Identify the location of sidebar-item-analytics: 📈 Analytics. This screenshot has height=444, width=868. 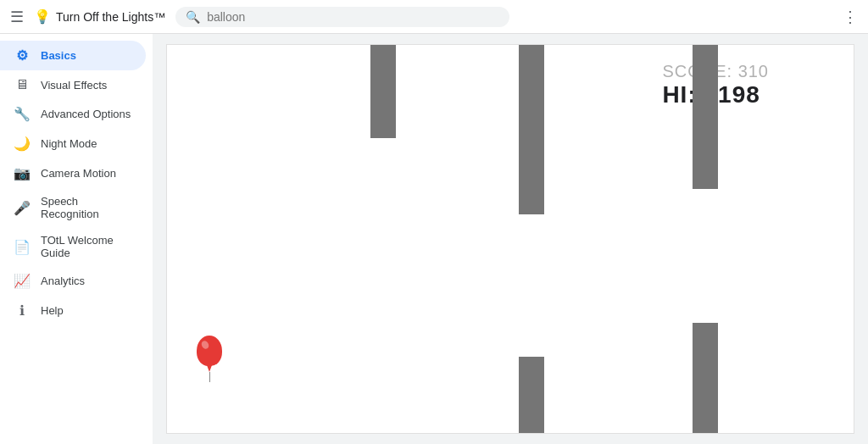
(73, 281).